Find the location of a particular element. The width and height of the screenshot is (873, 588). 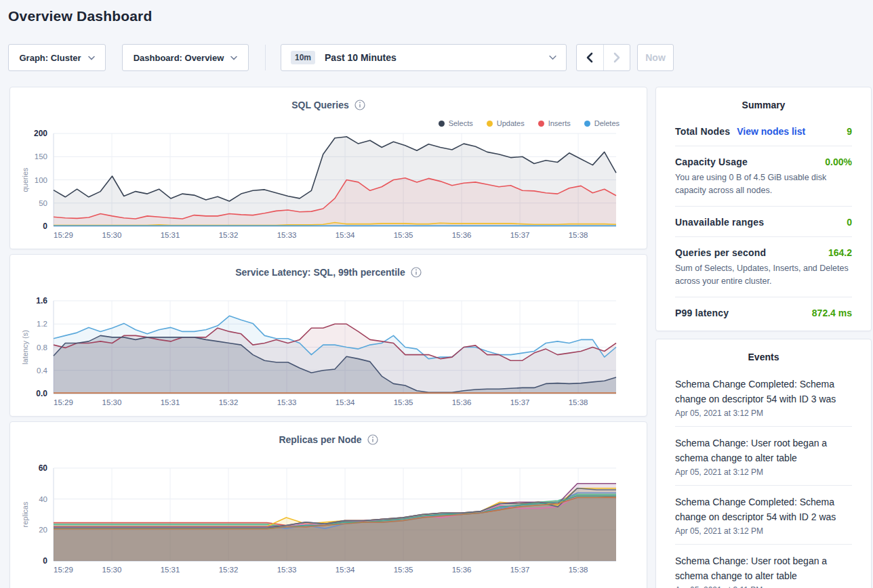

time-range-badge: 10m is located at coordinates (303, 58).